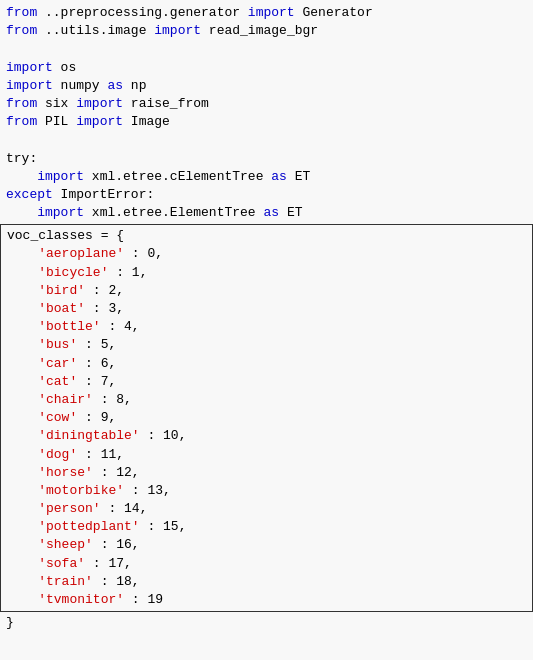 This screenshot has width=533, height=660. What do you see at coordinates (266, 86) in the screenshot?
I see `code-line: import numpy as np` at bounding box center [266, 86].